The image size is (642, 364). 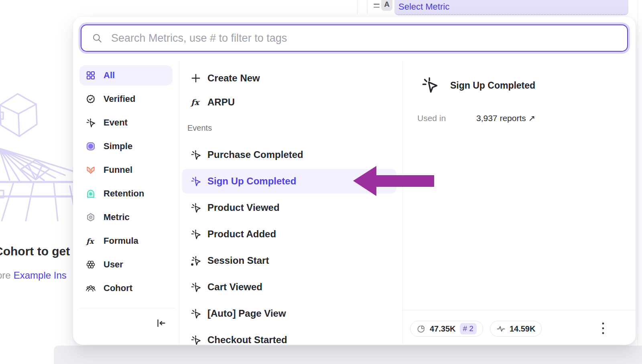 What do you see at coordinates (443, 329) in the screenshot?
I see `stat-value: 47.35K` at bounding box center [443, 329].